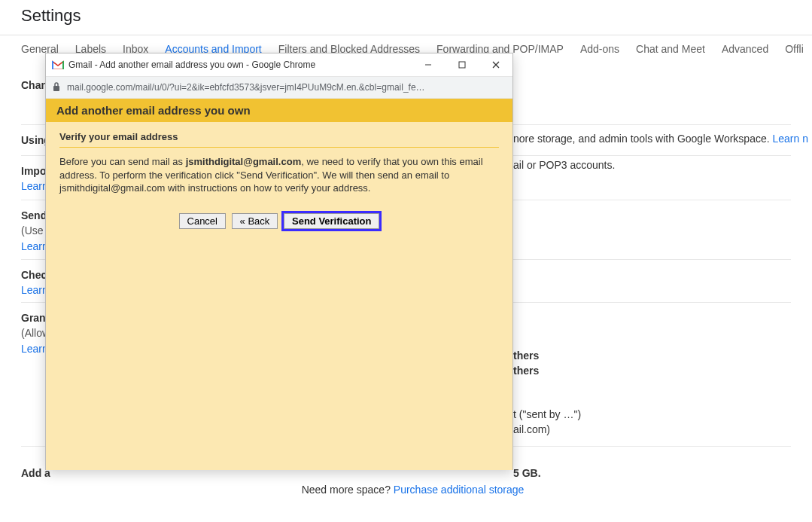 Image resolution: width=812 pixels, height=522 pixels. I want to click on tab-chat-meet: Chat and Meet, so click(671, 49).